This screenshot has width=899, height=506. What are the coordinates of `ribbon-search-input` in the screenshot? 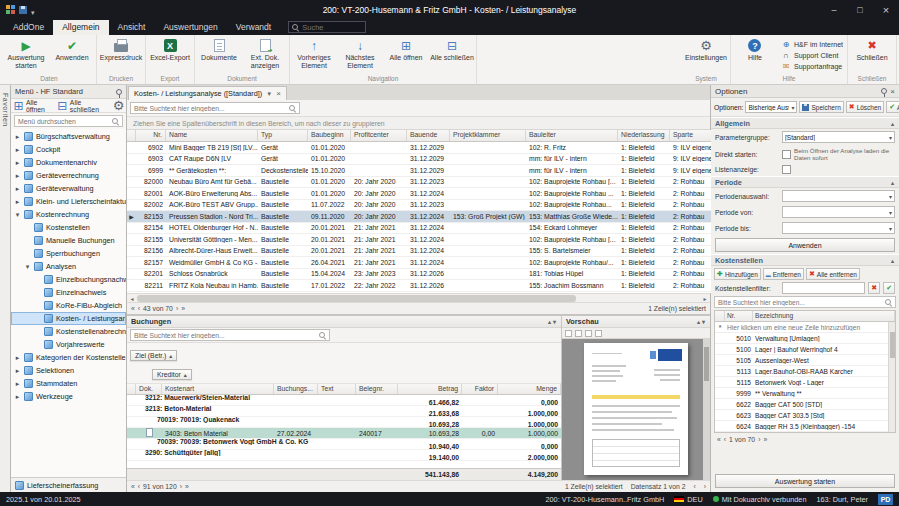 It's located at (332, 28).